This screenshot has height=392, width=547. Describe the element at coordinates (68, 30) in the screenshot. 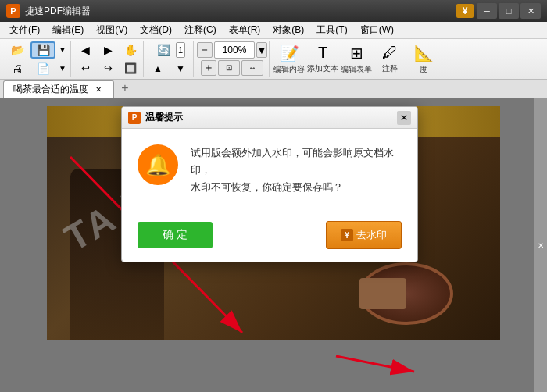

I see `menu-edit: 编辑(E)` at that location.